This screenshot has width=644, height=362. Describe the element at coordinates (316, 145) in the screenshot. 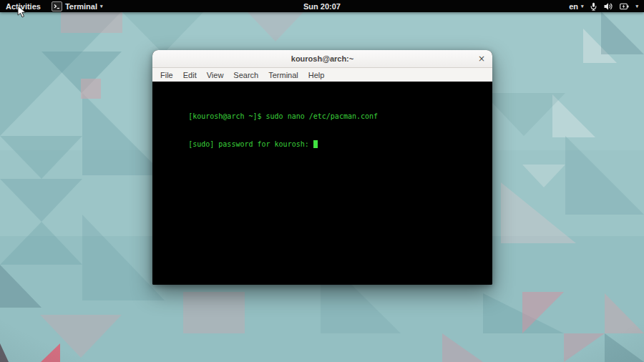

I see `terminal-cursor` at that location.